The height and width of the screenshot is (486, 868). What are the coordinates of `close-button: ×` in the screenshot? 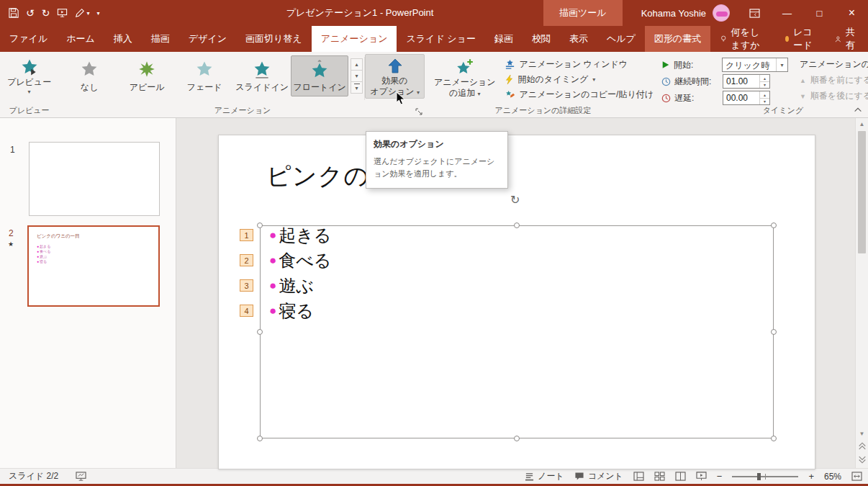 It's located at (852, 13).